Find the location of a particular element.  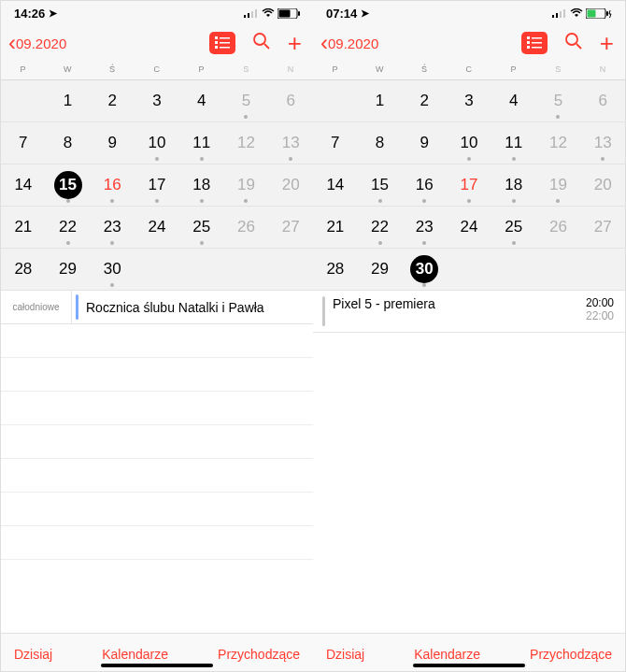

day-number: 15 is located at coordinates (68, 185).